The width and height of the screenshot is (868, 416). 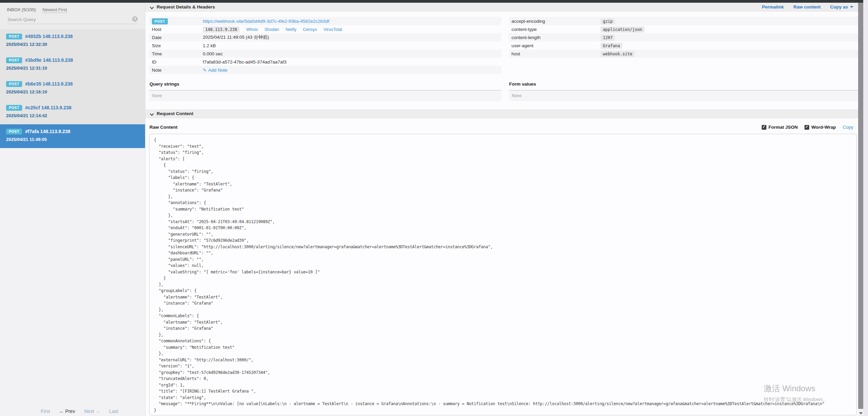 What do you see at coordinates (73, 44) in the screenshot?
I see `request-timestamp: 2025/04/21 12:32:30` at bounding box center [73, 44].